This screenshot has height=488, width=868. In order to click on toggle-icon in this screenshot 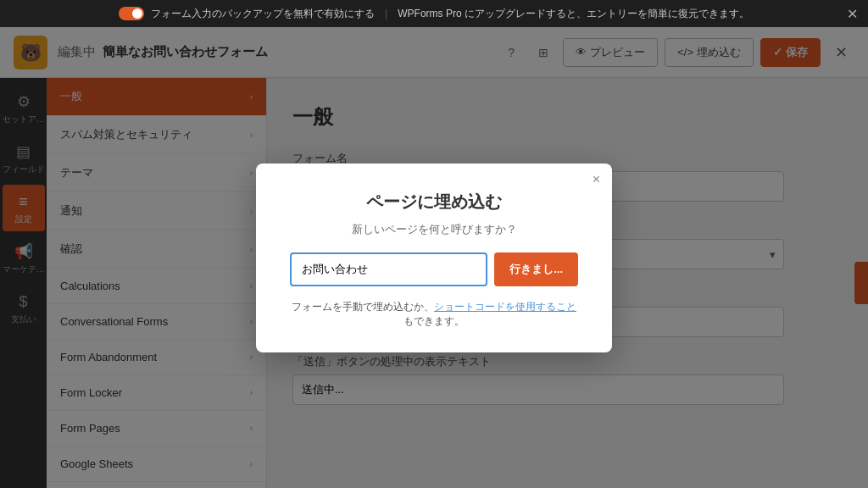, I will do `click(131, 14)`.